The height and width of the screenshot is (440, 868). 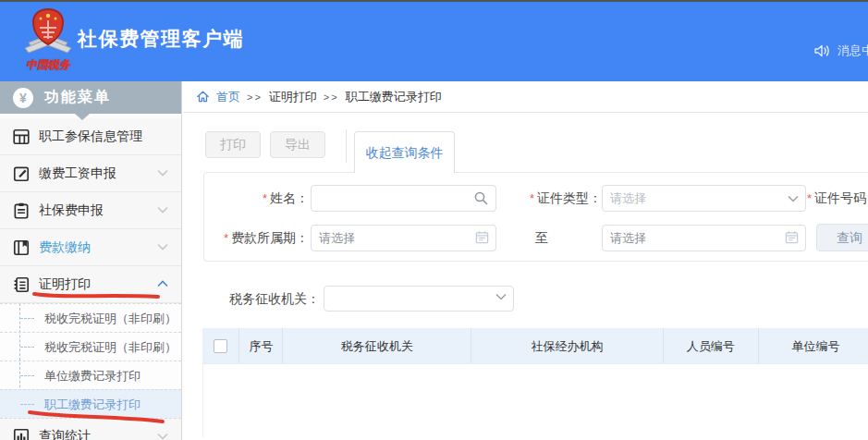 I want to click on chevron-up-icon, so click(x=163, y=284).